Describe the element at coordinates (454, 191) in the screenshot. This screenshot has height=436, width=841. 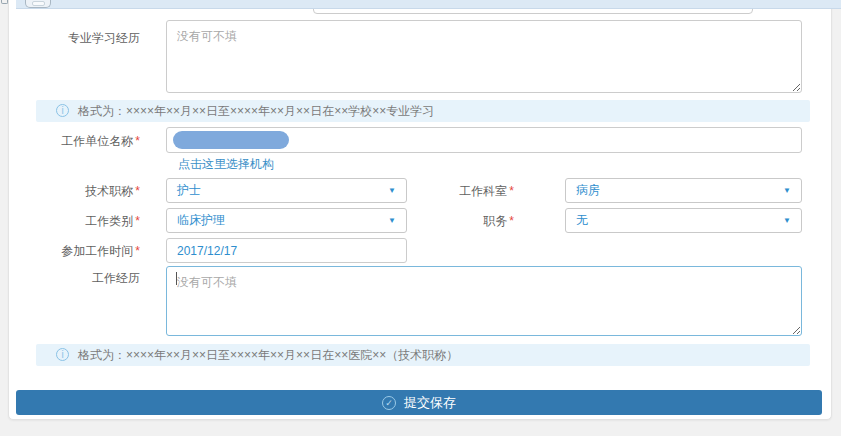
I see `work-dept-label: 工作科室*` at that location.